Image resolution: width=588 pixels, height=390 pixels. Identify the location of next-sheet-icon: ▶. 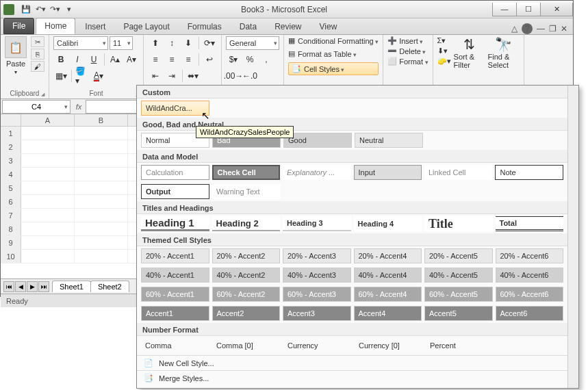
(32, 287).